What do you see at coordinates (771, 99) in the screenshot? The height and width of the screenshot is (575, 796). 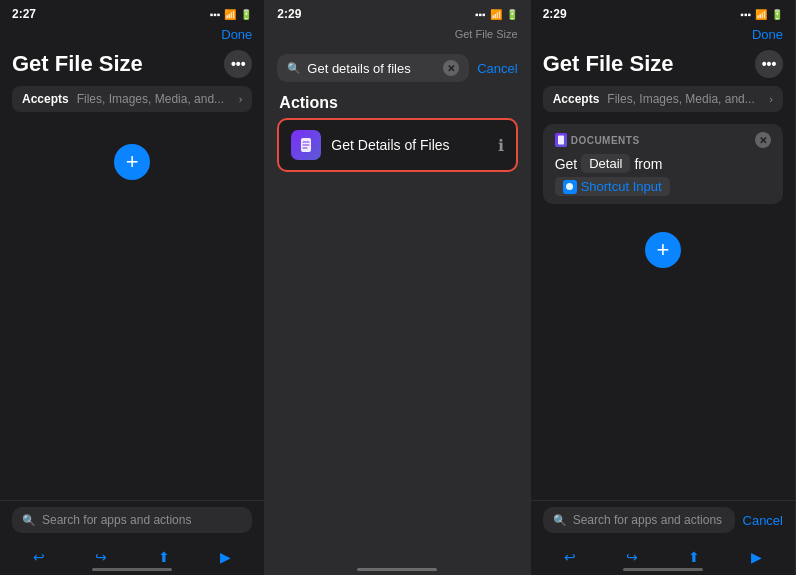 I see `chevron-right-icon-right: ›` at bounding box center [771, 99].